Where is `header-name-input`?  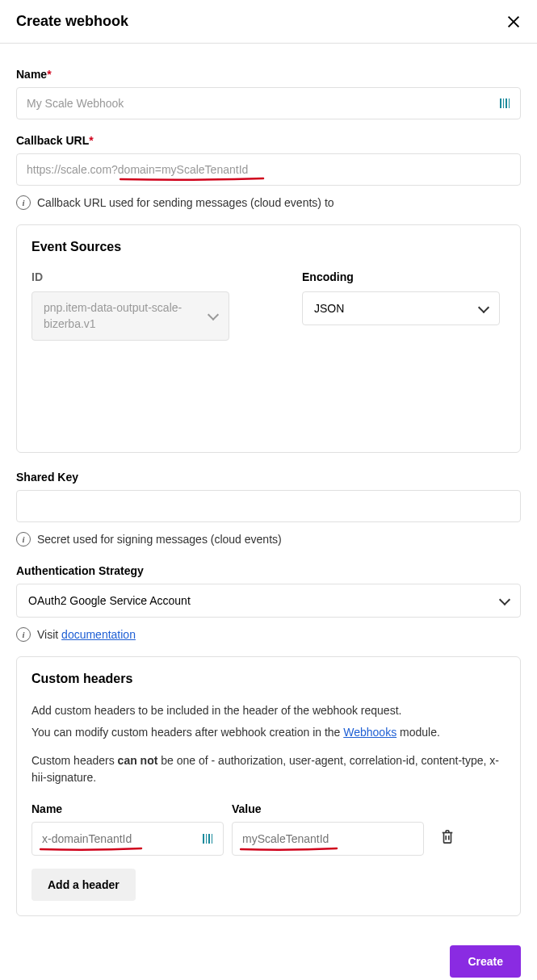 header-name-input is located at coordinates (128, 839).